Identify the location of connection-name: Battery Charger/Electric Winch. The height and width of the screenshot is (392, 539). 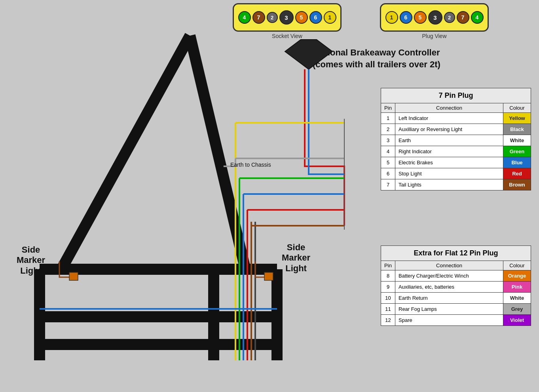
(450, 276).